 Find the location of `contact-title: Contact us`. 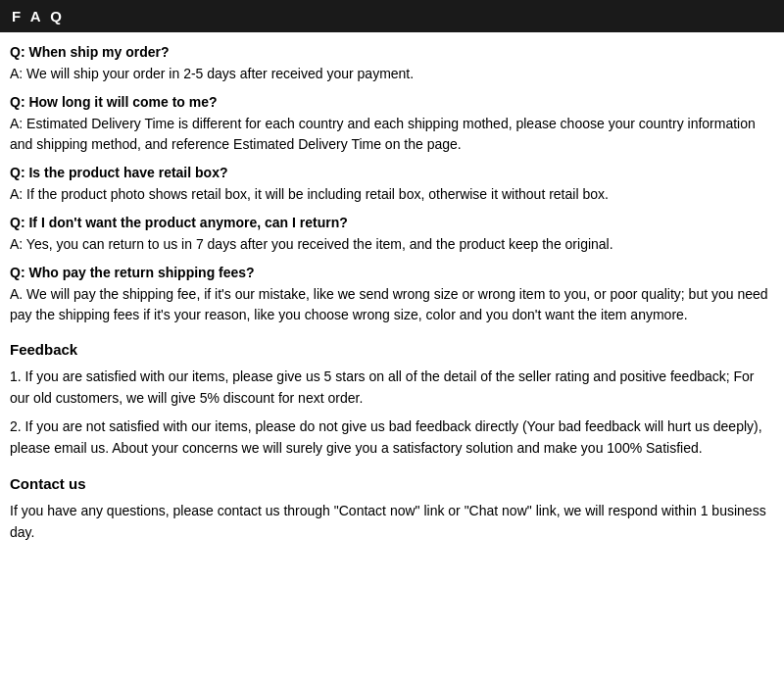

contact-title: Contact us is located at coordinates (392, 484).